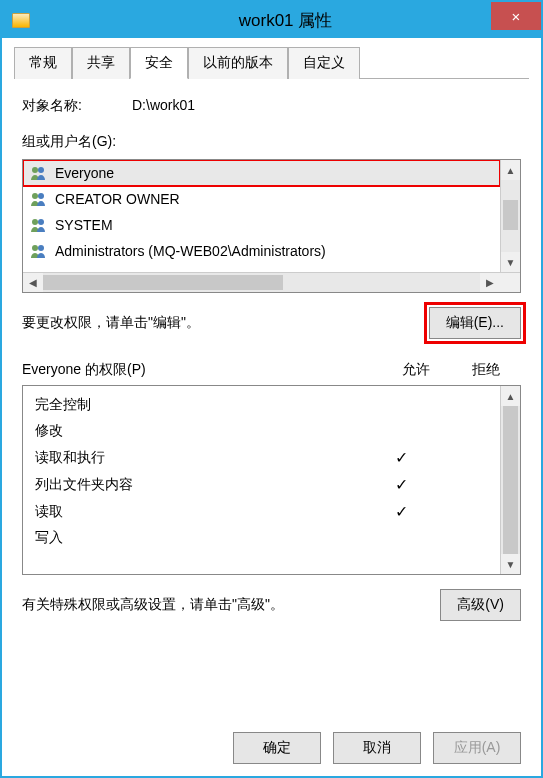  What do you see at coordinates (231, 605) in the screenshot?
I see `advanced-hint-text: 有关特殊权限或高级设置，请单击"高级"。` at bounding box center [231, 605].